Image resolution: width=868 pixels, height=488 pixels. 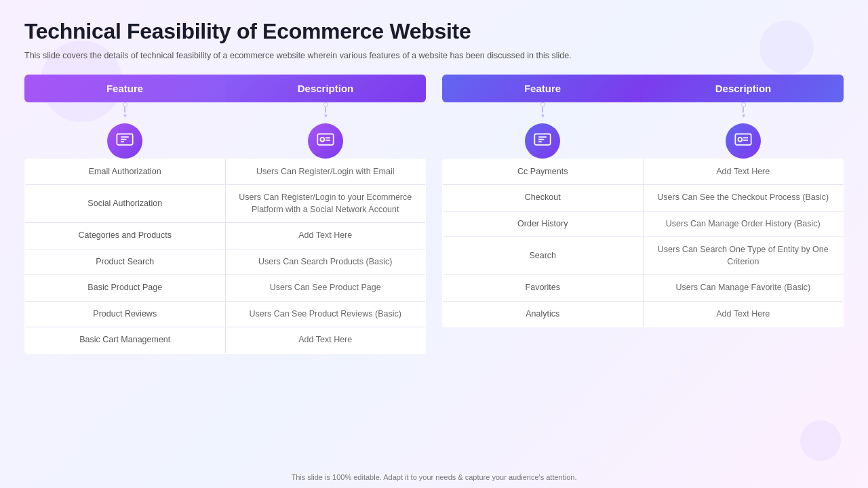 I want to click on right-description-cell: Users Can Manage Order History (Basic), so click(x=743, y=224).